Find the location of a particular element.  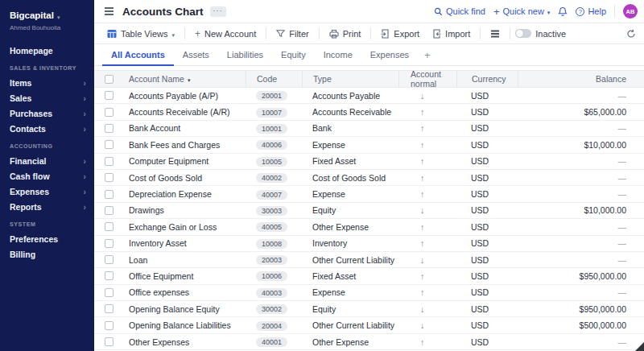

tab: Income is located at coordinates (338, 55).